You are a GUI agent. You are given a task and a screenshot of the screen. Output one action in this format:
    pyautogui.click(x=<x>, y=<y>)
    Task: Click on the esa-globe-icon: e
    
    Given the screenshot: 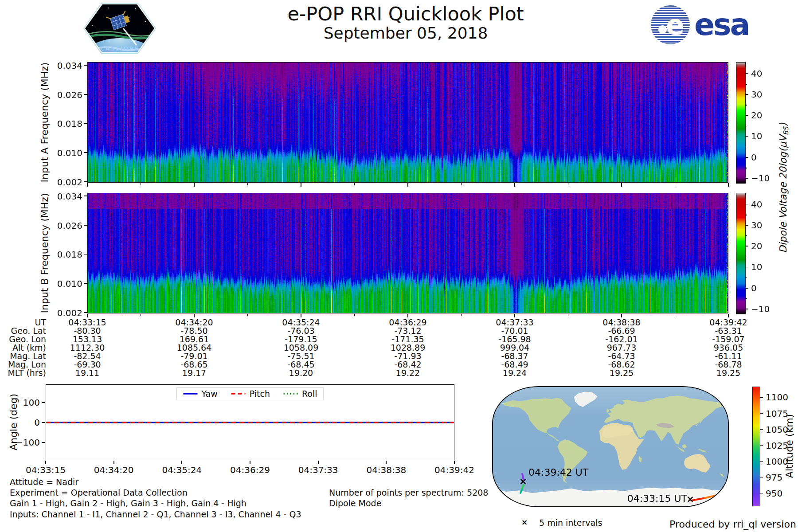 What is the action you would take?
    pyautogui.click(x=670, y=25)
    